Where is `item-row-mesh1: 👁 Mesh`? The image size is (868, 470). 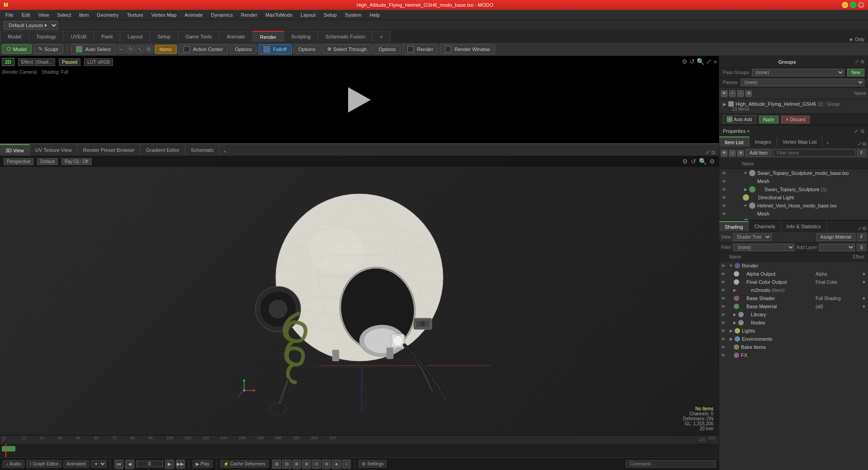 item-row-mesh1: 👁 Mesh is located at coordinates (794, 181).